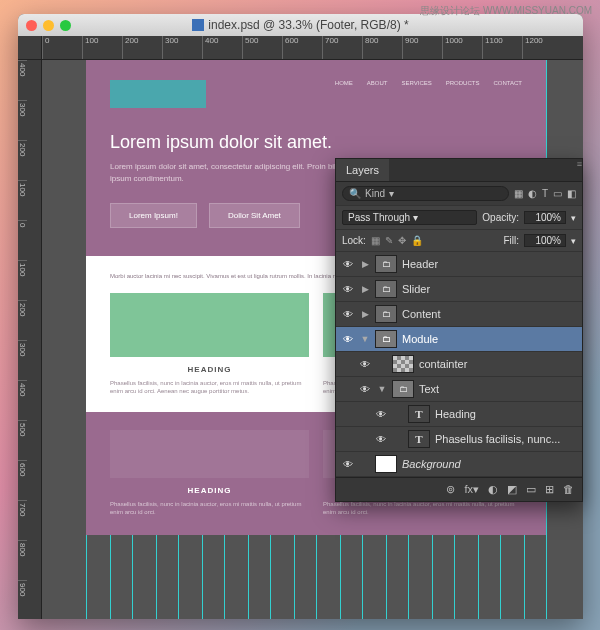  I want to click on primary-nav: HOMEABOUTSERVICESPRODUCTSCONTACT, so click(428, 83).